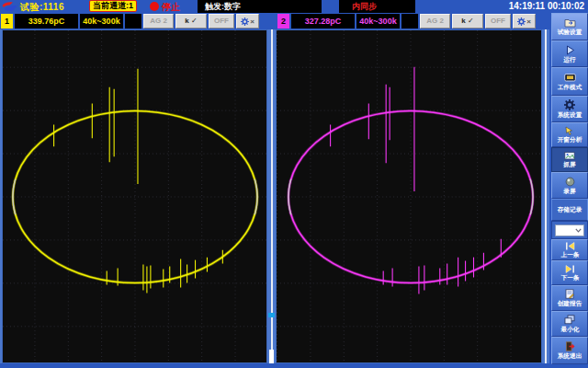 This screenshot has height=368, width=588. I want to click on sidebar-item-screen-capture: 抓屏, so click(570, 160).